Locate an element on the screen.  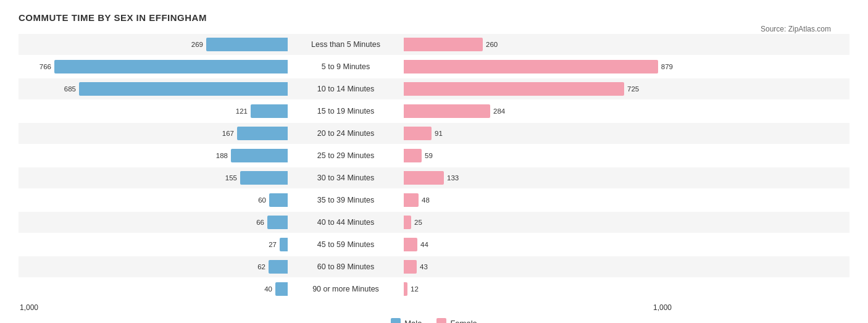
row-label: 15 to 19 Minutes is located at coordinates (346, 111).